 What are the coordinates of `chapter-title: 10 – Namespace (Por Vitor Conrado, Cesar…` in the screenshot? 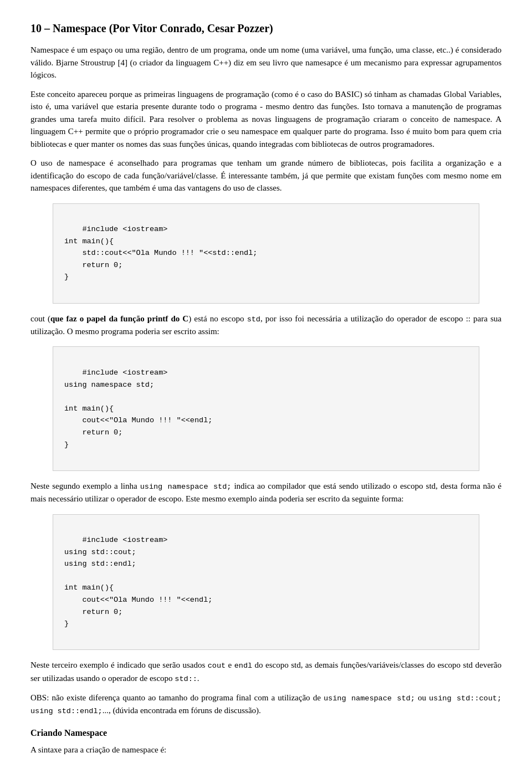 It's located at (266, 29).